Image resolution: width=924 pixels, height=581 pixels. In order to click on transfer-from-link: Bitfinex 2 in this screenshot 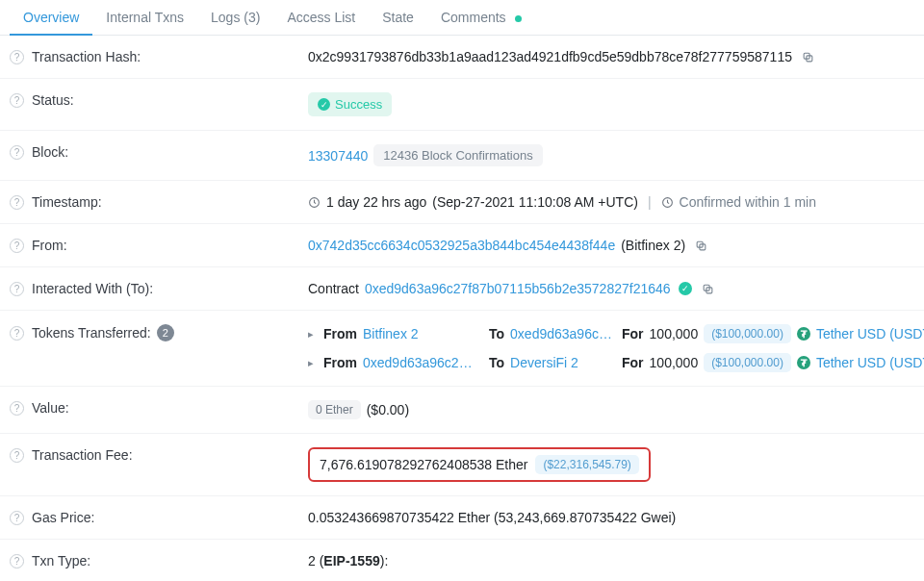, I will do `click(391, 334)`.